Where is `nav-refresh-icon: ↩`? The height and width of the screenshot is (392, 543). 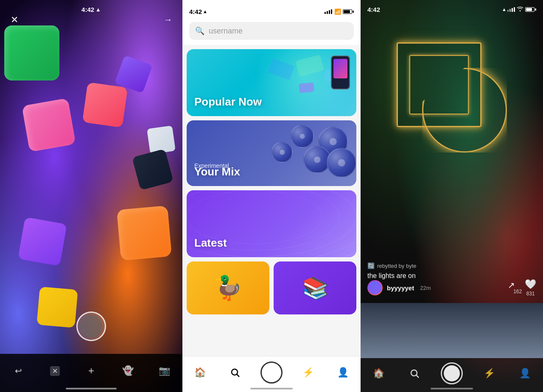 nav-refresh-icon: ↩ is located at coordinates (18, 371).